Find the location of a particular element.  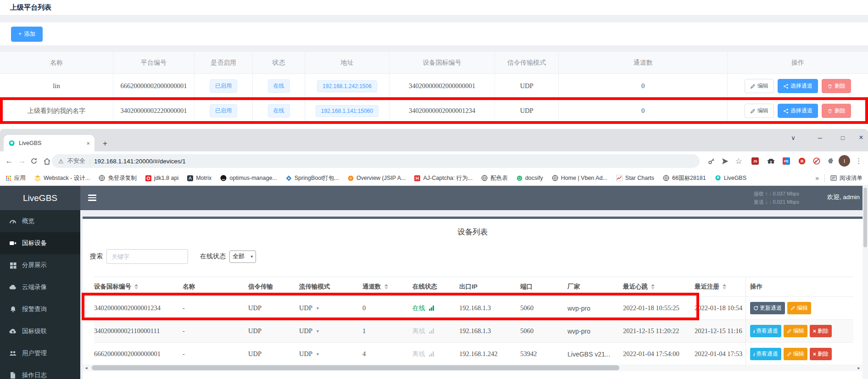

sidebar-item-split-screen: 分屏展示 is located at coordinates (40, 265).